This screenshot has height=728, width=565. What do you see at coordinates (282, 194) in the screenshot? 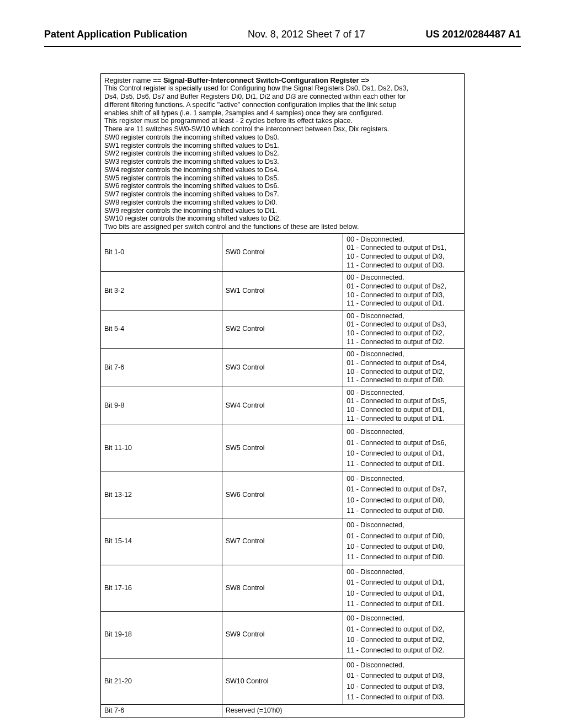
I see `desc-line: SW7 register controls the incoming shift…` at bounding box center [282, 194].